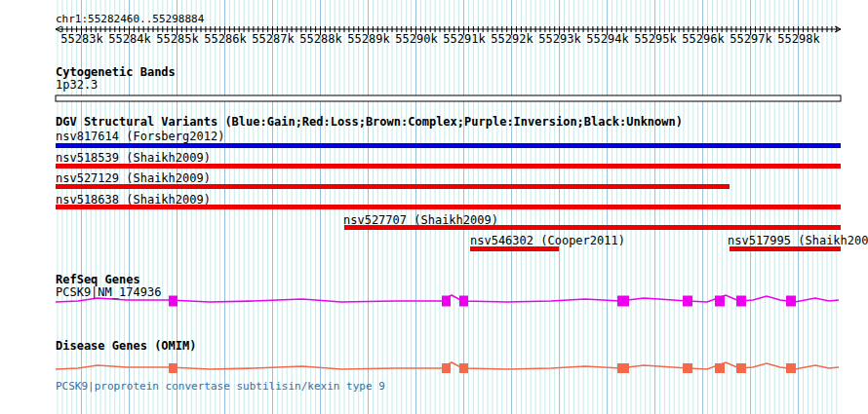  Describe the element at coordinates (369, 39) in the screenshot. I see `ruler-tick-label: 55289k` at that location.